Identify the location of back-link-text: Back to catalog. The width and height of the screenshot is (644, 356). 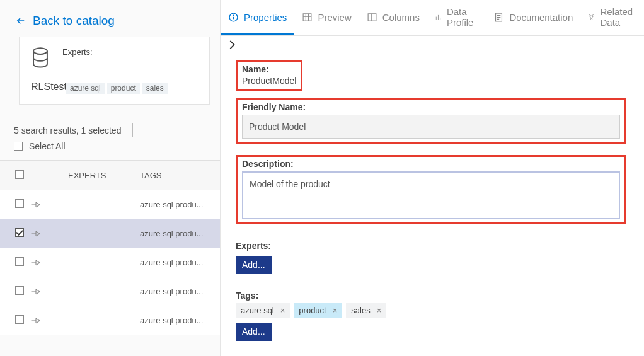
(74, 21).